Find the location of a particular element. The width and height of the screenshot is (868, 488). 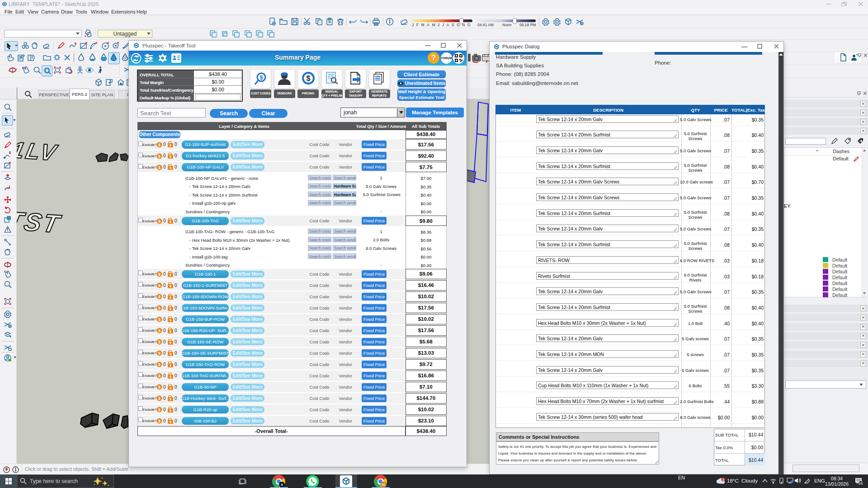

svg-text: 2 is located at coordinates (723, 480).